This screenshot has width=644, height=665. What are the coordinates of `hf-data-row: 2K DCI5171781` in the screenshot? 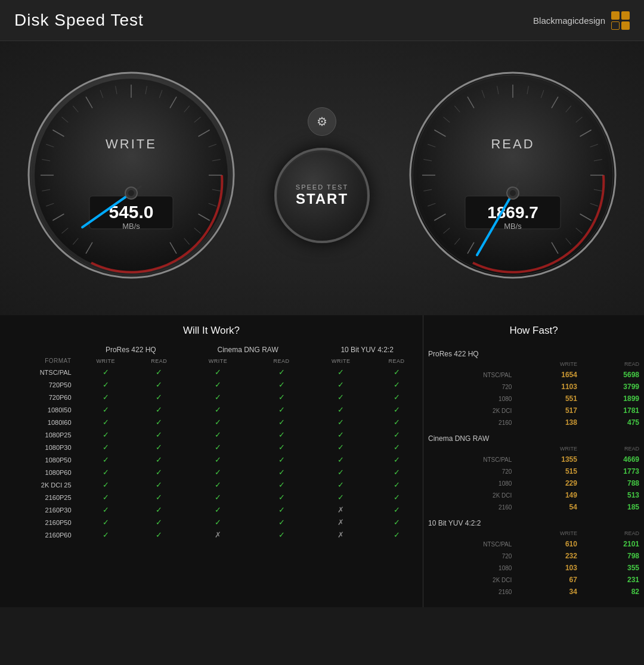 It's located at (534, 411).